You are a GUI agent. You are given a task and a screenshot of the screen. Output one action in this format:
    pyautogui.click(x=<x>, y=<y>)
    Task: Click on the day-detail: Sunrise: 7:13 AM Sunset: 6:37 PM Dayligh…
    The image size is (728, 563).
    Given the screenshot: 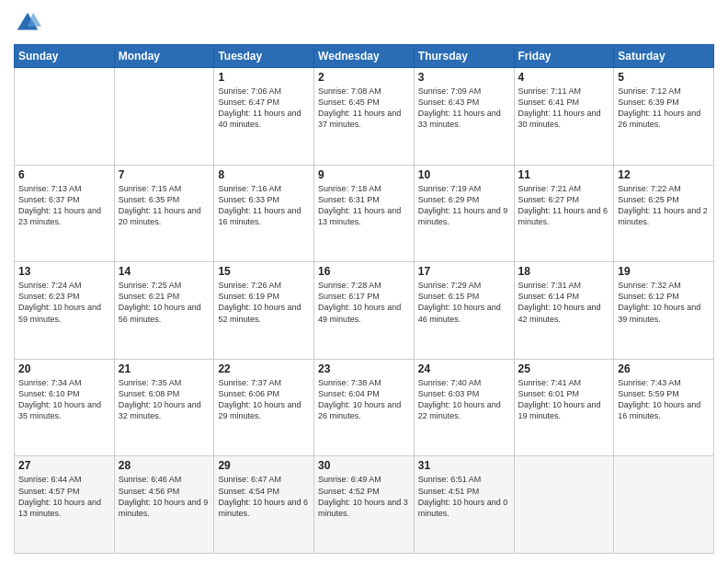 What is the action you would take?
    pyautogui.click(x=64, y=206)
    